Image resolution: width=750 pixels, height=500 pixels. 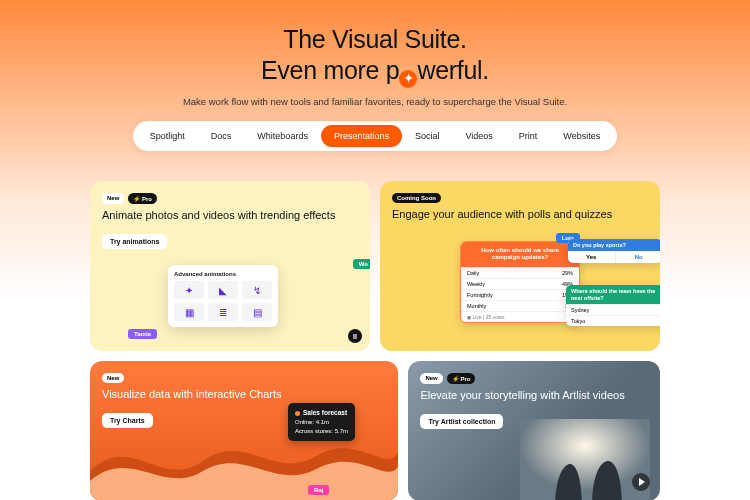 What do you see at coordinates (223, 290) in the screenshot?
I see `anim-icon: ◣` at bounding box center [223, 290].